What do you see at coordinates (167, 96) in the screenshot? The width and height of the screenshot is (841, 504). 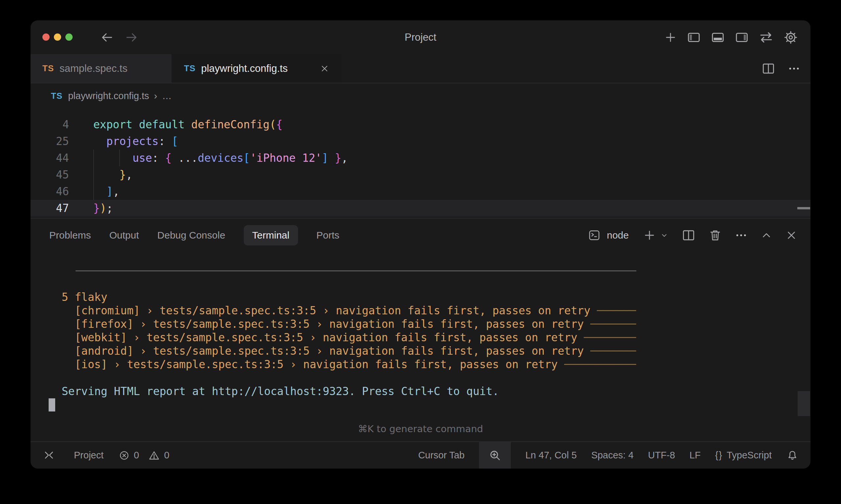 I see `breadcrumb-more: …` at bounding box center [167, 96].